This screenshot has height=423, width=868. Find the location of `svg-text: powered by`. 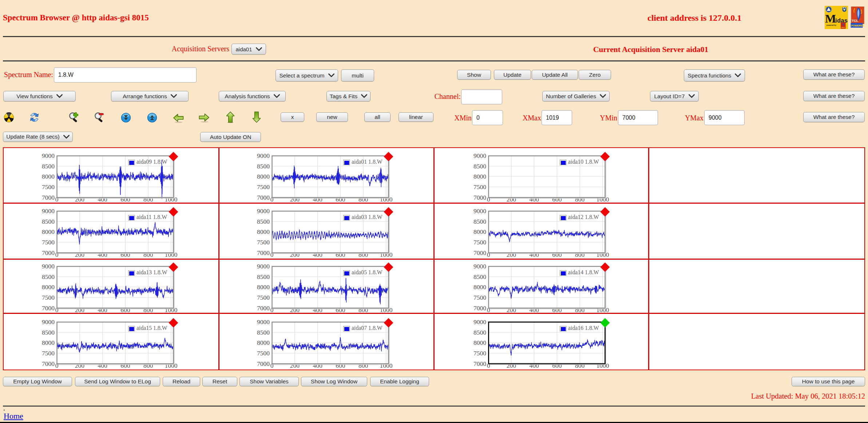

svg-text: powered by is located at coordinates (831, 25).